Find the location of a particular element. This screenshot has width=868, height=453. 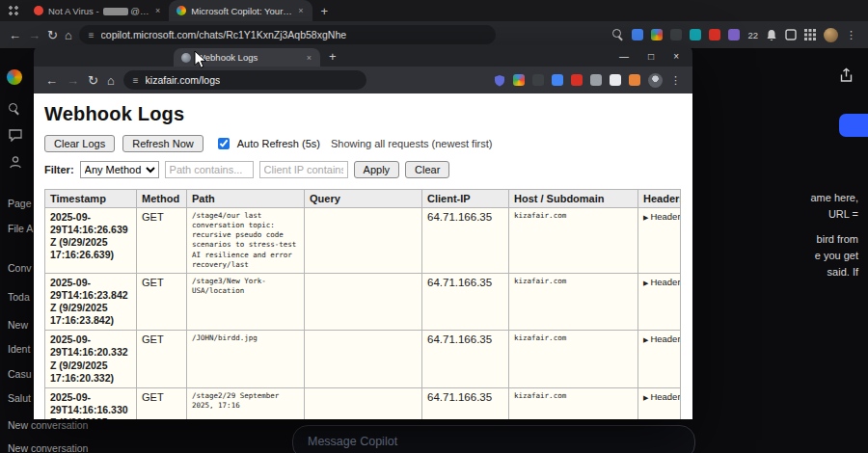

column-header: Timestamp is located at coordinates (91, 199).